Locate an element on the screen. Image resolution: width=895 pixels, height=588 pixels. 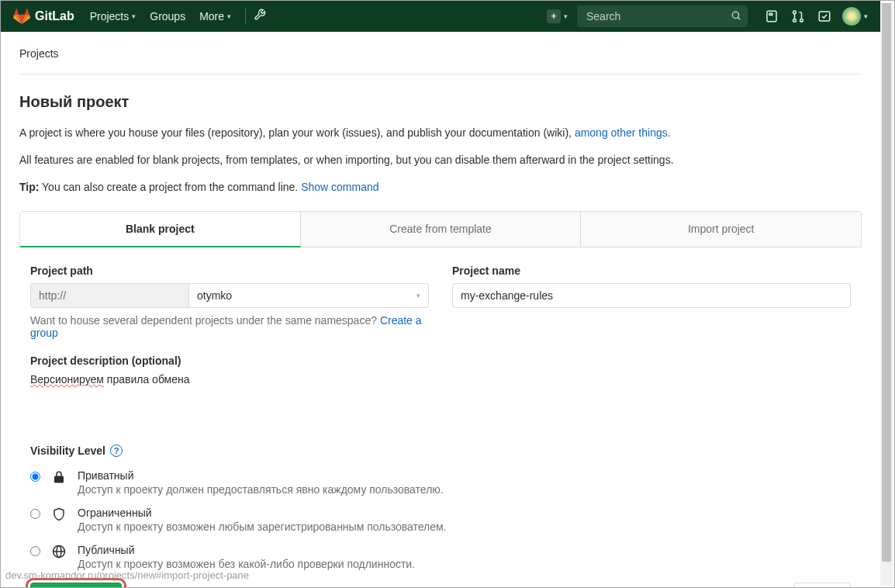
show-command-link: Show command is located at coordinates (340, 187).